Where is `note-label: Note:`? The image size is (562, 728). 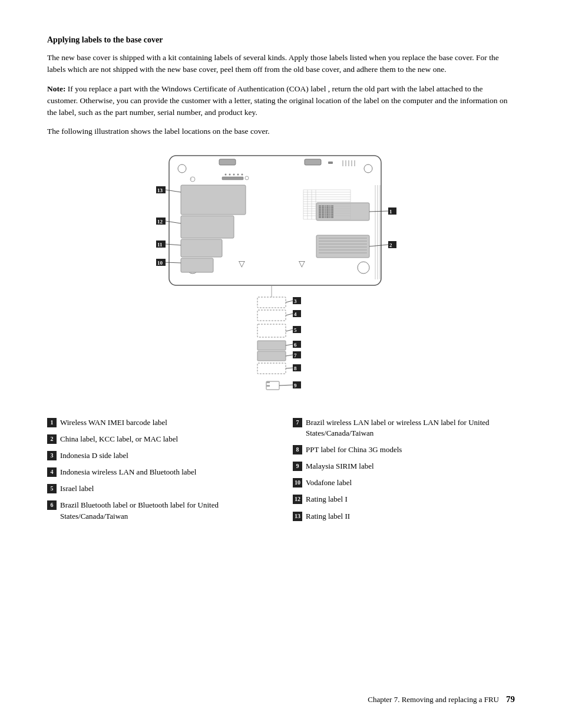
note-label: Note: is located at coordinates (57, 88).